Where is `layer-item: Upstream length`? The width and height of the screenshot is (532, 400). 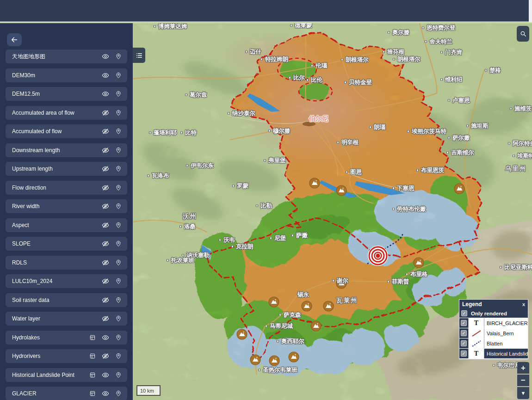
layer-item: Upstream length is located at coordinates (67, 169).